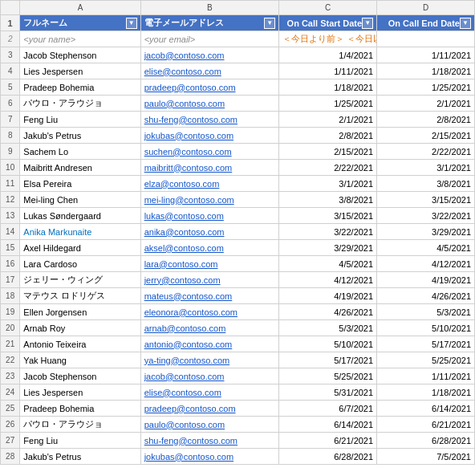  What do you see at coordinates (210, 441) in the screenshot?
I see `cell-27-b: shu-feng@contoso.com` at bounding box center [210, 441].